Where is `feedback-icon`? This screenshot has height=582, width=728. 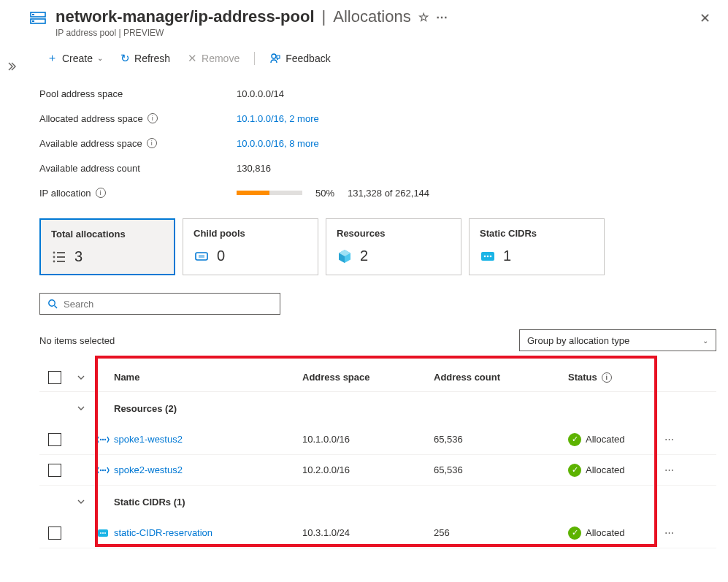
feedback-icon is located at coordinates (275, 58).